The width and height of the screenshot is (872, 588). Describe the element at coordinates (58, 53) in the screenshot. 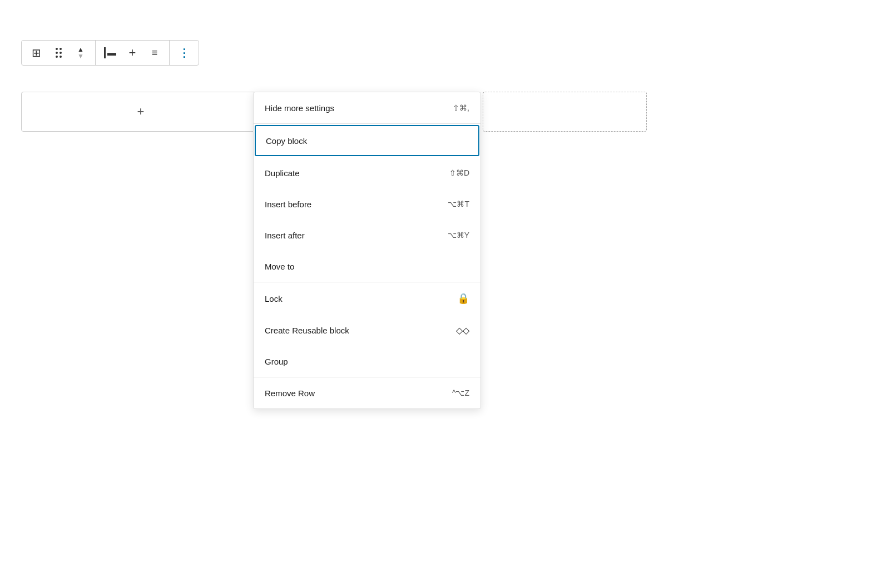

I see `toolbar-group-layout: ⊞ ▲ ▼` at that location.